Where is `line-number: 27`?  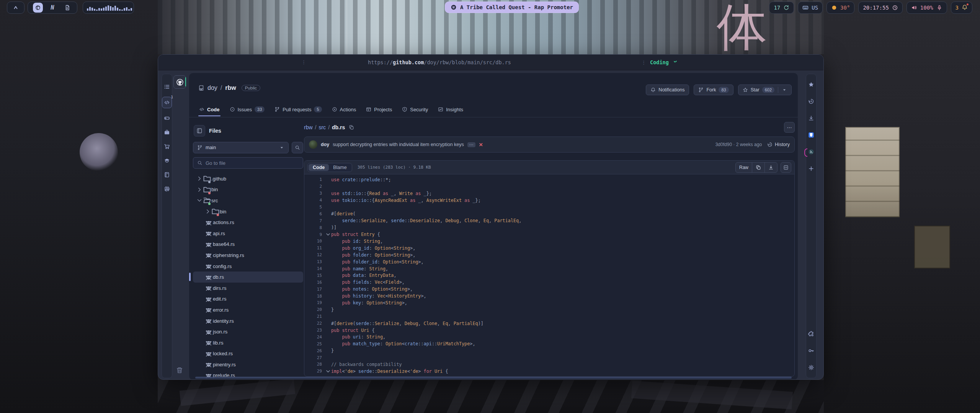 line-number: 27 is located at coordinates (315, 358).